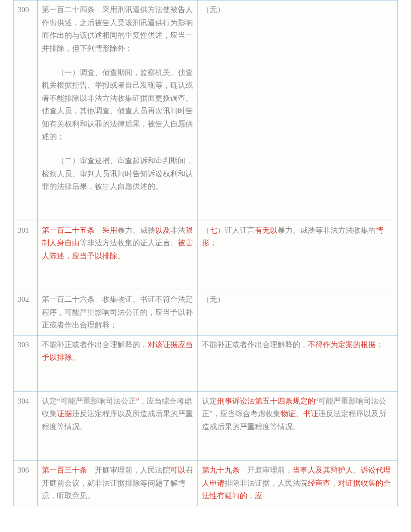 This screenshot has width=411, height=532. I want to click on right-cell: 认定刑事诉讼法第五十四条规定的“可能严重影响司法公正”，应当综合考虑收集物证、书…, so click(297, 426).